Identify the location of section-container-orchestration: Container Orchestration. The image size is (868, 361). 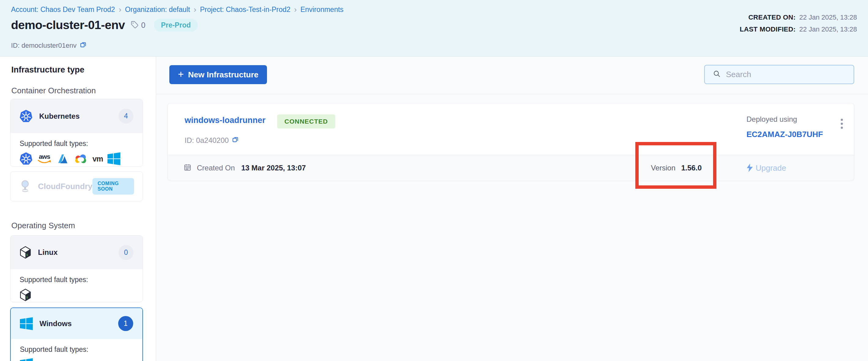
(54, 91).